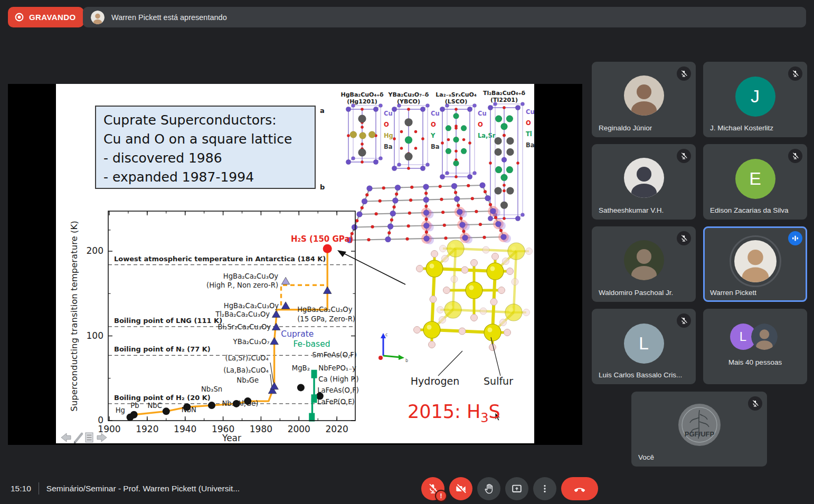  I want to click on svg-text: Nb₃Ge, so click(248, 380).